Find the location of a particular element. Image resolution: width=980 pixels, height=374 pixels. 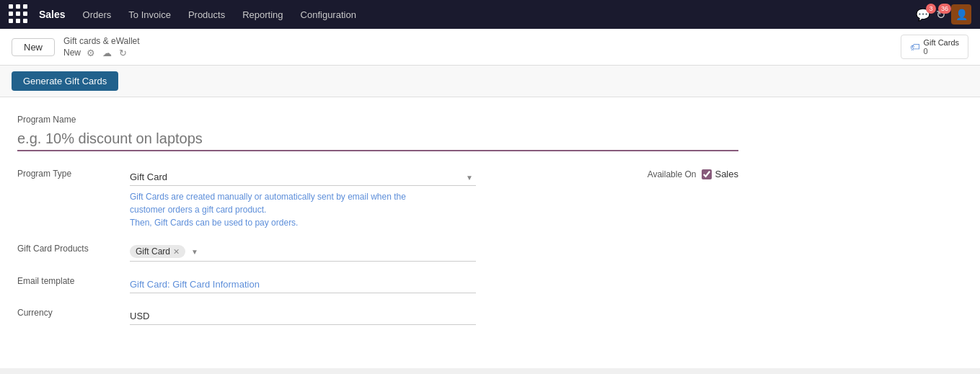

email-template-input is located at coordinates (303, 285).